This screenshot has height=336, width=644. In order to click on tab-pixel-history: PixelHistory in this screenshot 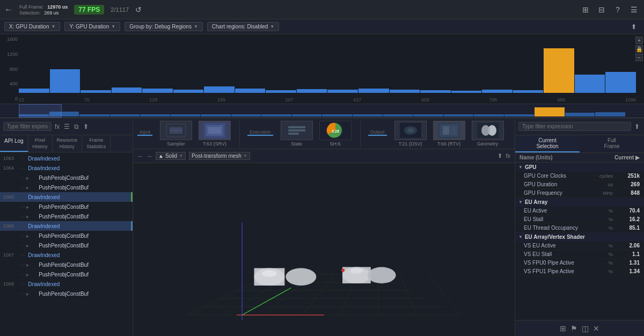, I will do `click(41, 144)`.